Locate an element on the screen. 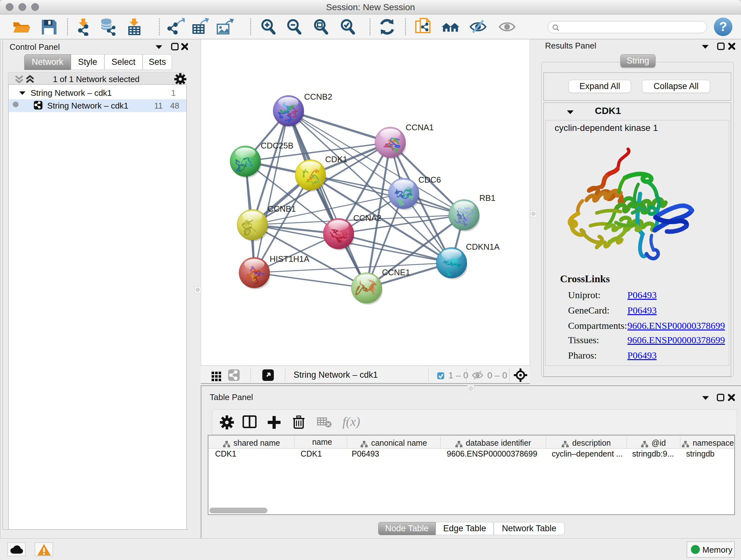 This screenshot has width=741, height=560. svg-text: CDK1 is located at coordinates (336, 160).